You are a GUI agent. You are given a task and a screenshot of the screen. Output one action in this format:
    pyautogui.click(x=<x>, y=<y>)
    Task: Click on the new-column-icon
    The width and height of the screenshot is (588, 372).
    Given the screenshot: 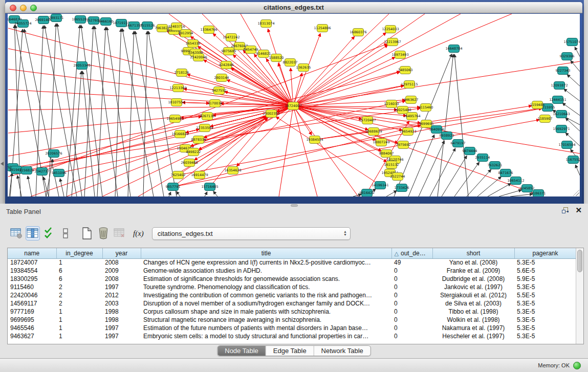 What is the action you would take?
    pyautogui.click(x=87, y=233)
    